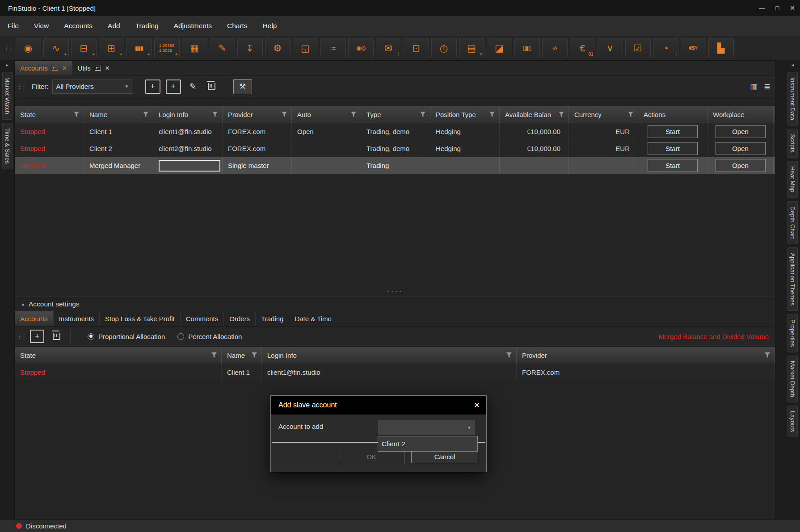  Describe the element at coordinates (583, 48) in the screenshot. I see `data-search-icon: € 01` at that location.